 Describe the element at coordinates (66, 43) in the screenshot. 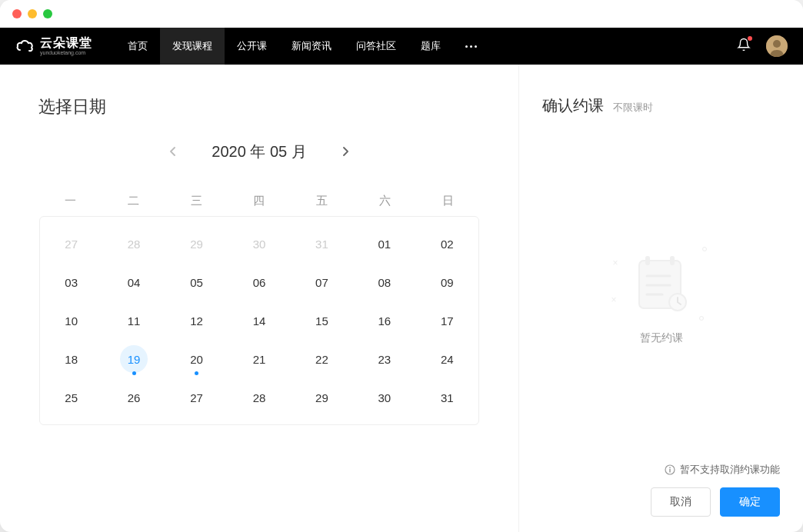

I see `logo-text: 云朵课堂` at that location.